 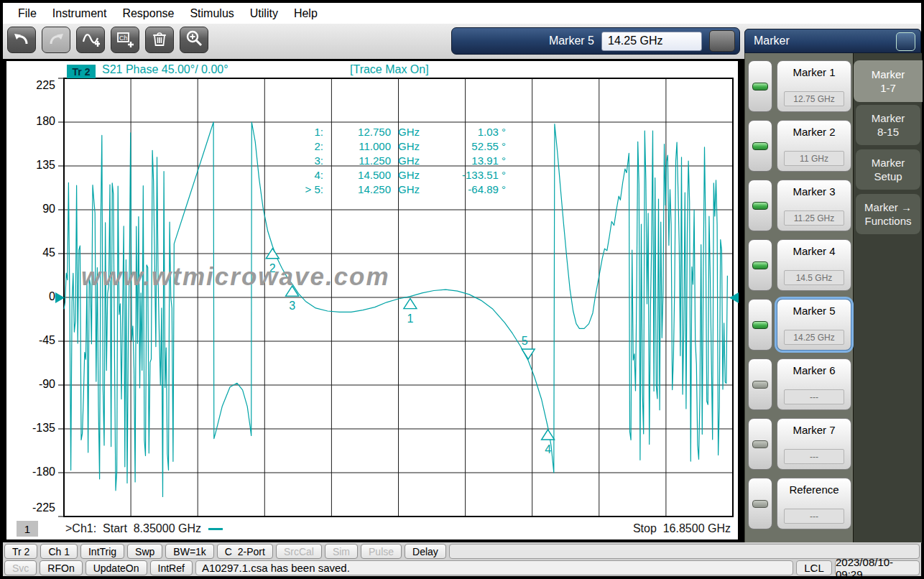 I want to click on marker-button-marker-3: Marker 311.25 GHz, so click(x=814, y=205).